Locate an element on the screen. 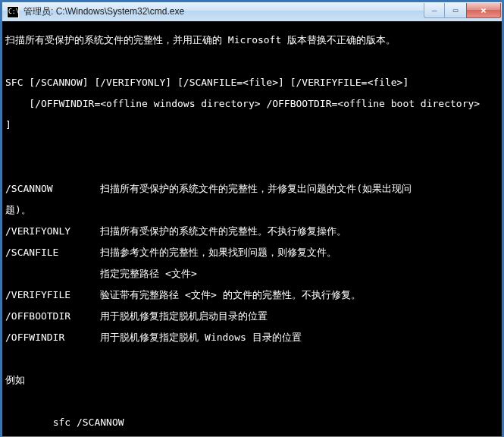 The image size is (504, 437). cmd-icon is located at coordinates (13, 12).